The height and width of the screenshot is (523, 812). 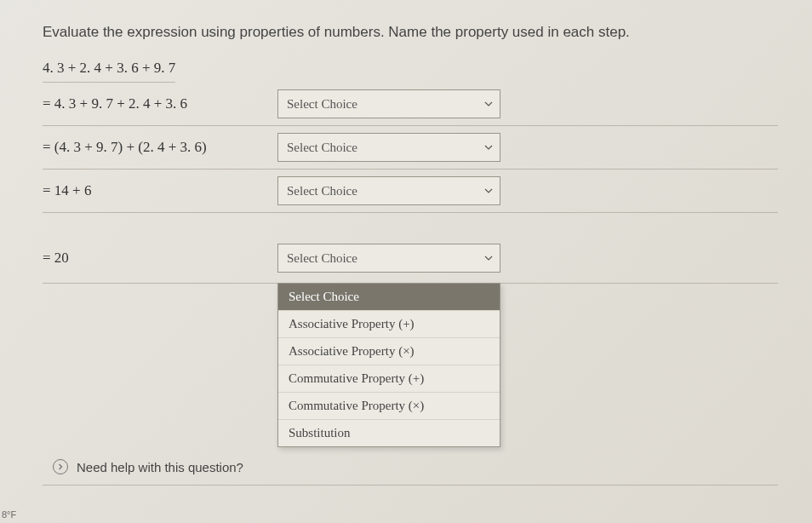 I want to click on dropdown-option-placeholder: Select Choice, so click(x=389, y=296).